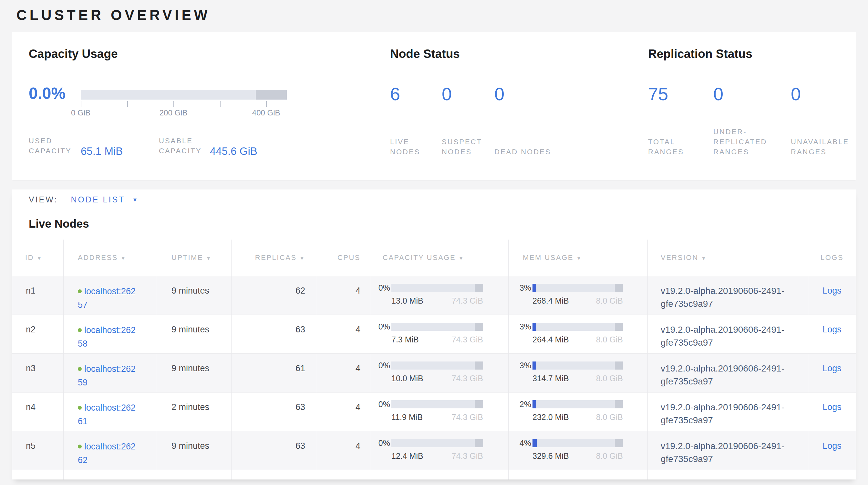 Image resolution: width=868 pixels, height=485 pixels. Describe the element at coordinates (106, 298) in the screenshot. I see `node-address-link: localhost:26257` at that location.